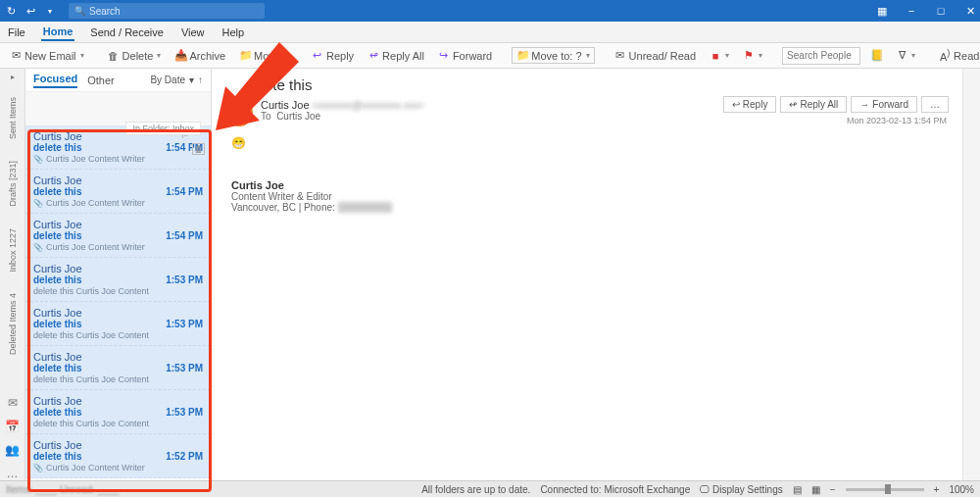 The width and height of the screenshot is (980, 497). Describe the element at coordinates (465, 55) in the screenshot. I see `forward-button: ↪Forward` at that location.